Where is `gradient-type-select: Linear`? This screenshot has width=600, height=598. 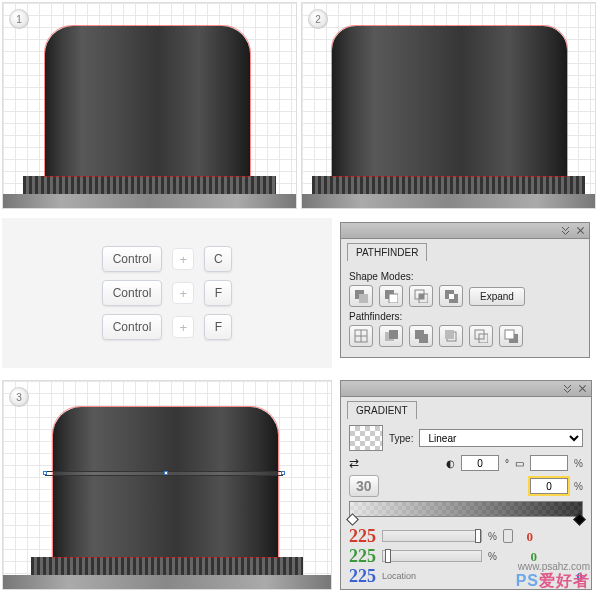 gradient-type-select: Linear is located at coordinates (501, 438).